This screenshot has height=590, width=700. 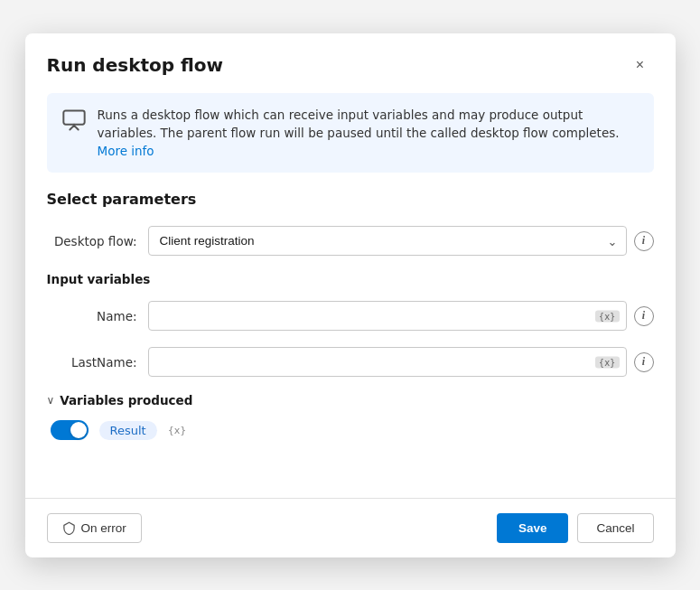 What do you see at coordinates (644, 316) in the screenshot?
I see `name-info-icon: i` at bounding box center [644, 316].